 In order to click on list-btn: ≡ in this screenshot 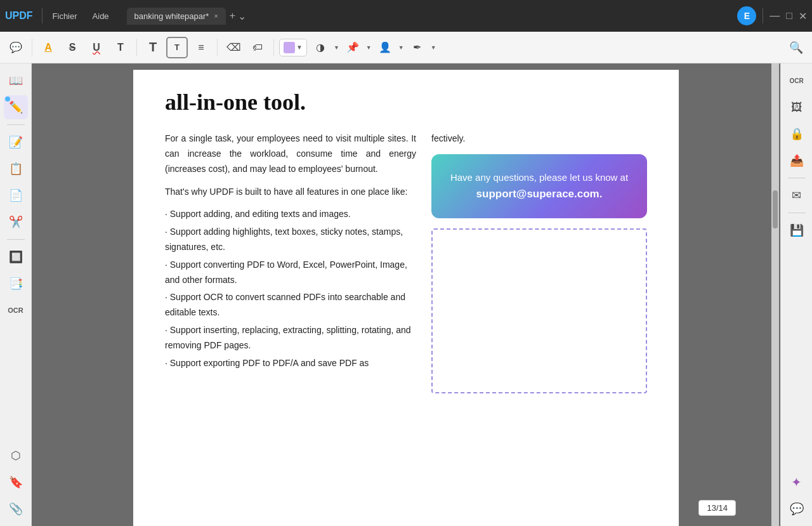, I will do `click(201, 48)`.